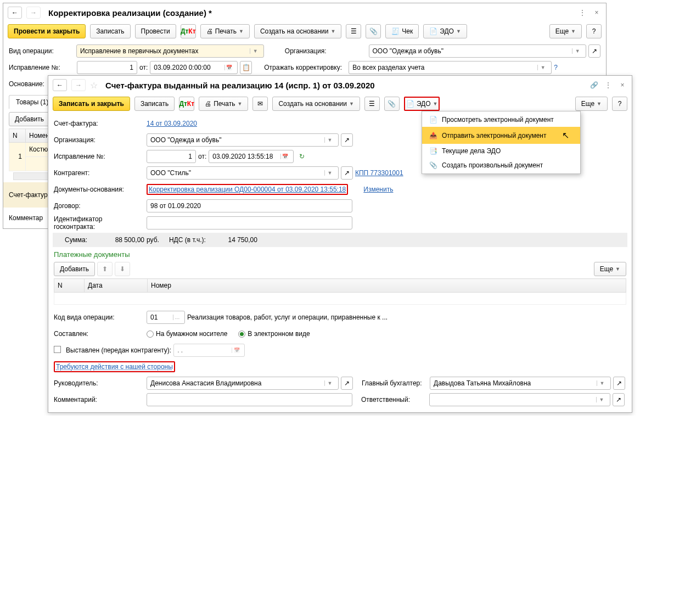 The height and width of the screenshot is (616, 685). What do you see at coordinates (172, 124) in the screenshot?
I see `sf-link: 14 от 03.09.2020` at bounding box center [172, 124].